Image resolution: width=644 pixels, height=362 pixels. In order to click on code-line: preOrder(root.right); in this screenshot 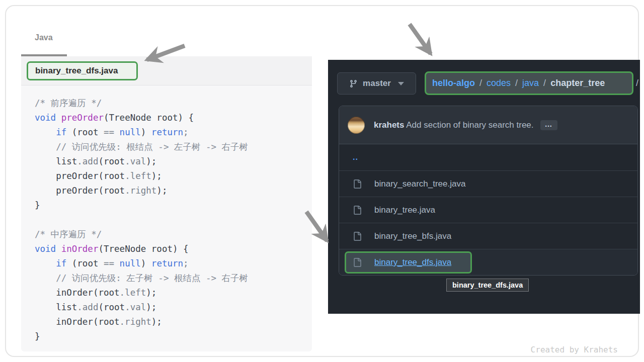, I will do `click(173, 191)`.